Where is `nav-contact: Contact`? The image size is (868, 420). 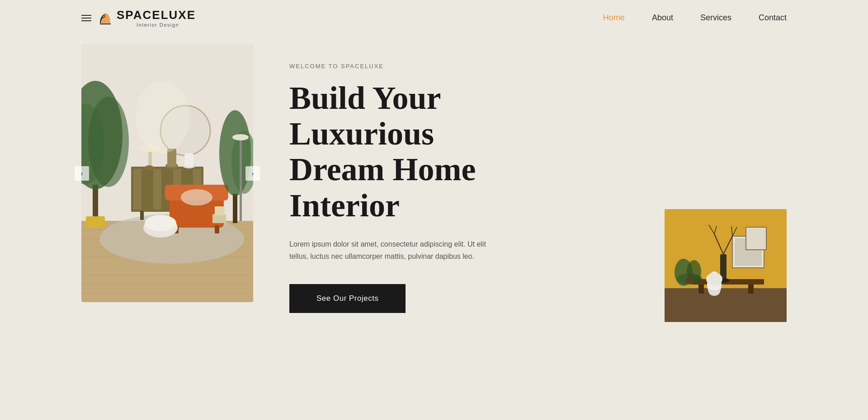
nav-contact: Contact is located at coordinates (773, 18).